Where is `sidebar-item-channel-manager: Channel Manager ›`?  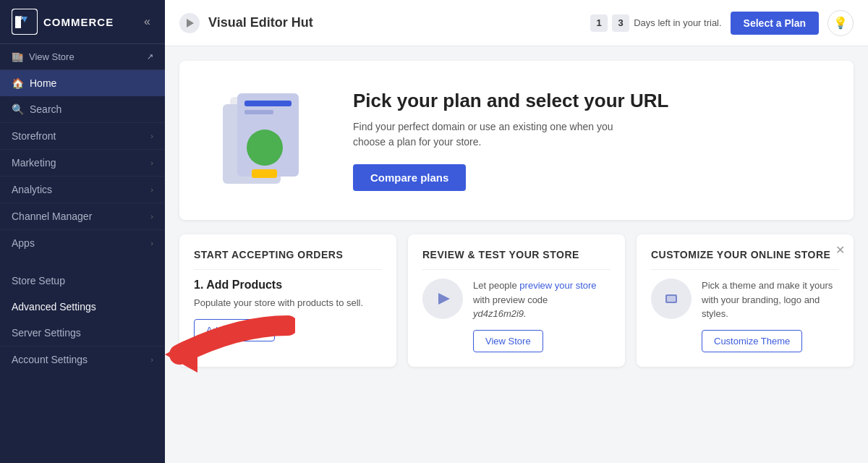 sidebar-item-channel-manager: Channel Manager › is located at coordinates (82, 216).